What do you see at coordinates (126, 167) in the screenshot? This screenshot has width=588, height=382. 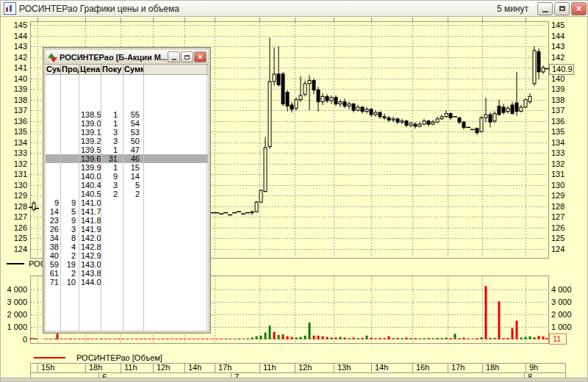 I see `orderbook-row: 139.9115` at bounding box center [126, 167].